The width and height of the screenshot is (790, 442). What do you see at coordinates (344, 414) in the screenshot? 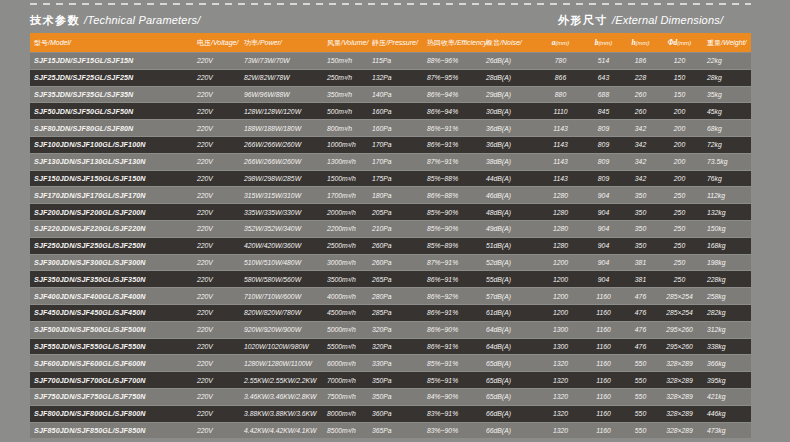
I see `value-cell-volume: 8000m³/h` at bounding box center [344, 414].